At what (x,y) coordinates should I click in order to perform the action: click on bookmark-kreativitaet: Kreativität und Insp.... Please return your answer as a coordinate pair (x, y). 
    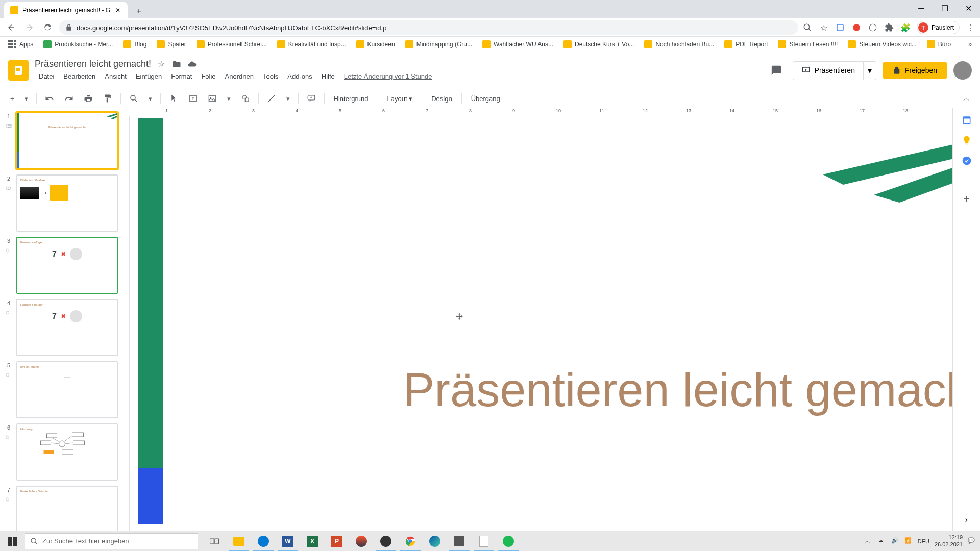
    Looking at the image, I should click on (311, 44).